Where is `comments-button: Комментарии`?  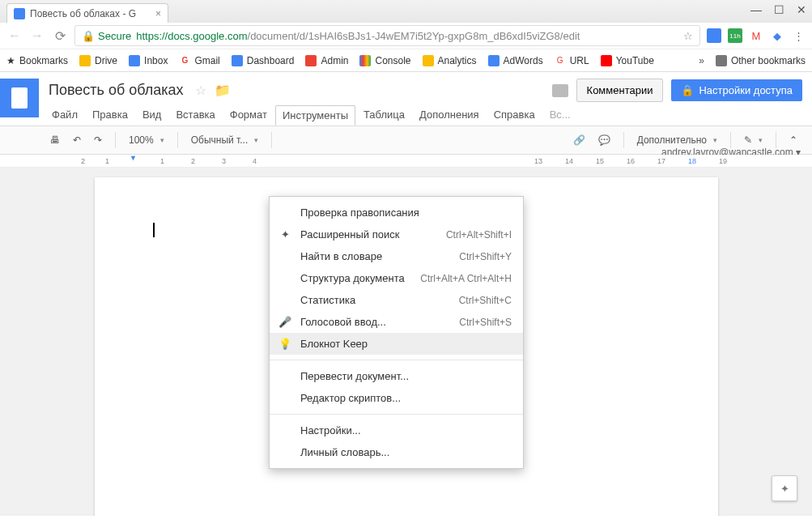
comments-button: Комментарии is located at coordinates (620, 91).